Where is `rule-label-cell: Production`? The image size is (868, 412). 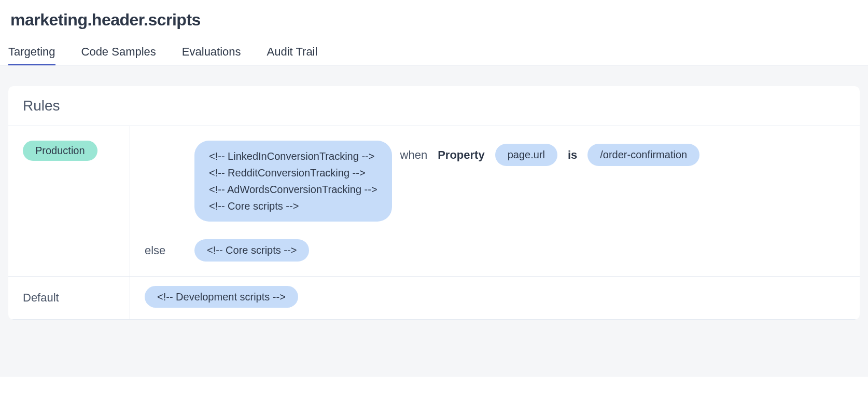 rule-label-cell: Production is located at coordinates (69, 201).